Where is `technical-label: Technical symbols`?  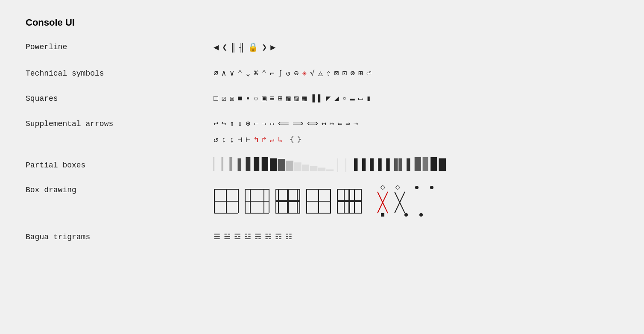
technical-label: Technical symbols is located at coordinates (120, 73).